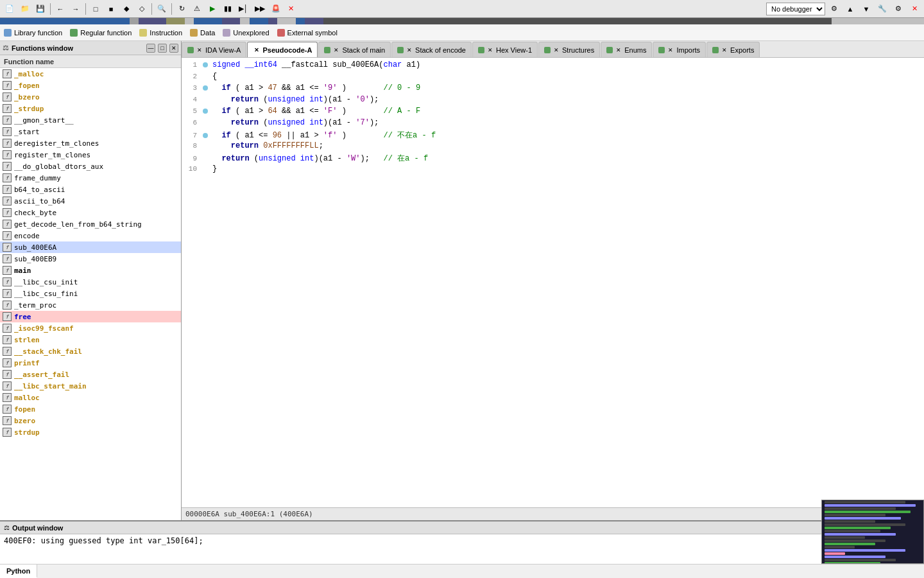  I want to click on tab-close-6: ✕, so click(619, 50).